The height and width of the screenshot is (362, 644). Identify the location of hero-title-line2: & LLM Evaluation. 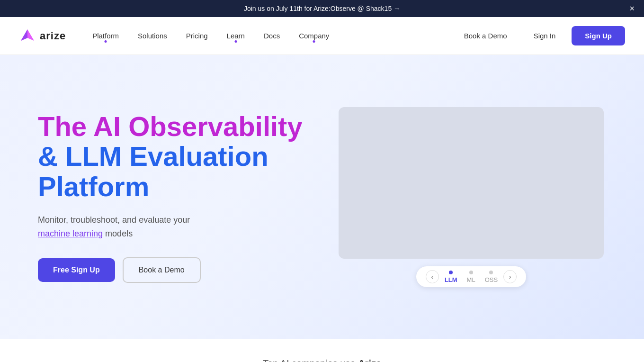
(173, 156).